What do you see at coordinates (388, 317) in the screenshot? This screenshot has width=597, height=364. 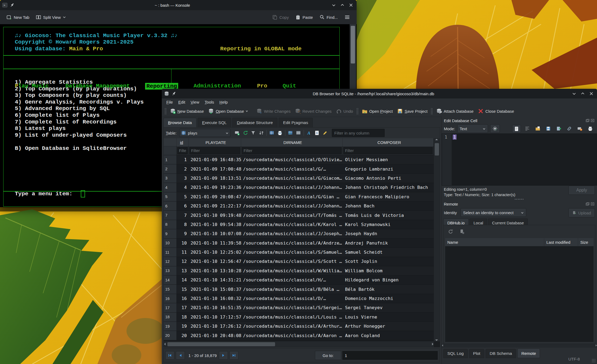 I see `cell-composer: Louis Vierne` at bounding box center [388, 317].